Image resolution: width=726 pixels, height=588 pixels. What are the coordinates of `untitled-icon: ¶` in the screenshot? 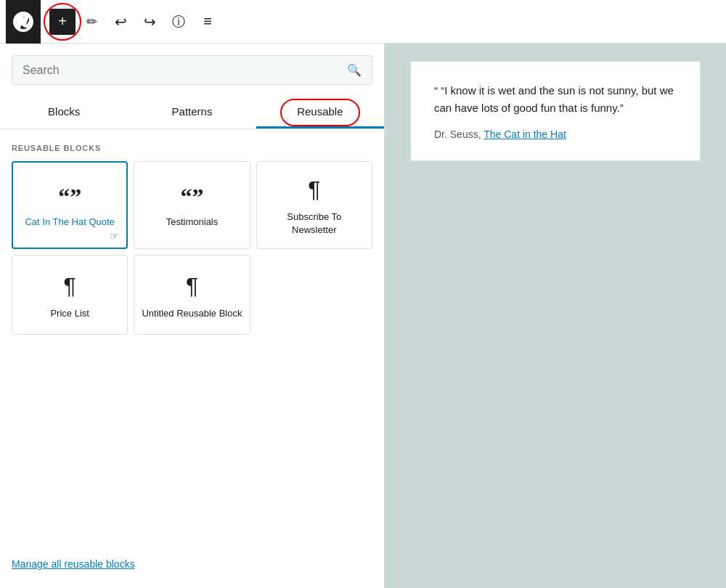 It's located at (192, 286).